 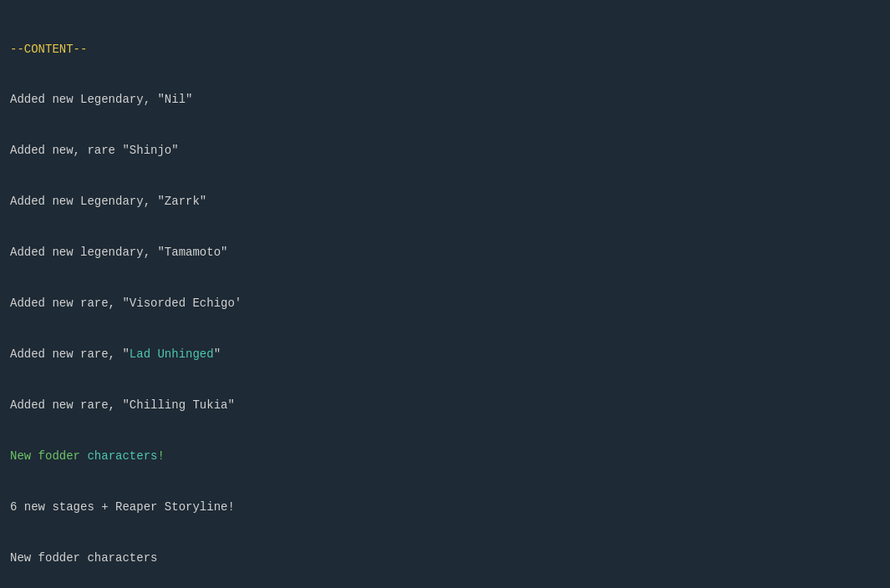 What do you see at coordinates (445, 507) in the screenshot?
I see `line-stages: 6 new stages + Reaper Storyline!` at bounding box center [445, 507].